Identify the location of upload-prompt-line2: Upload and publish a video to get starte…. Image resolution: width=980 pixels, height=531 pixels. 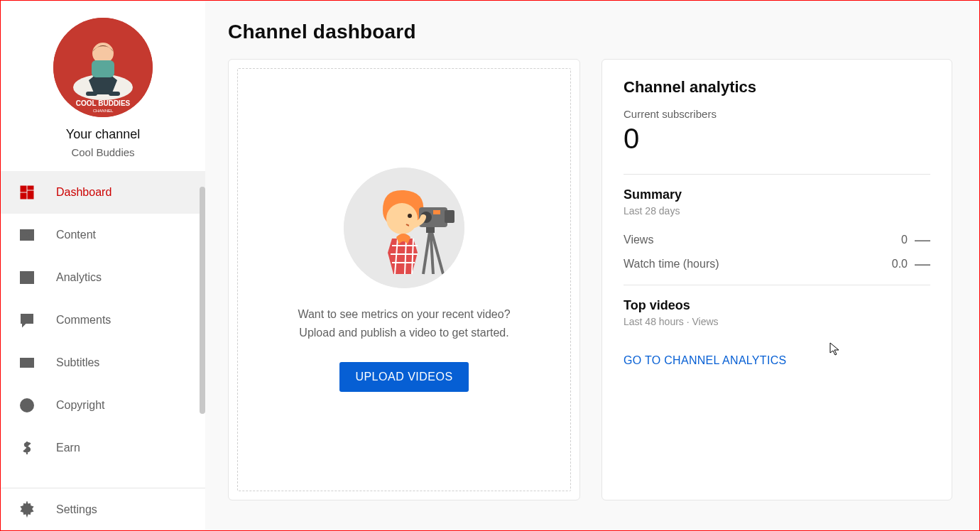
(403, 333).